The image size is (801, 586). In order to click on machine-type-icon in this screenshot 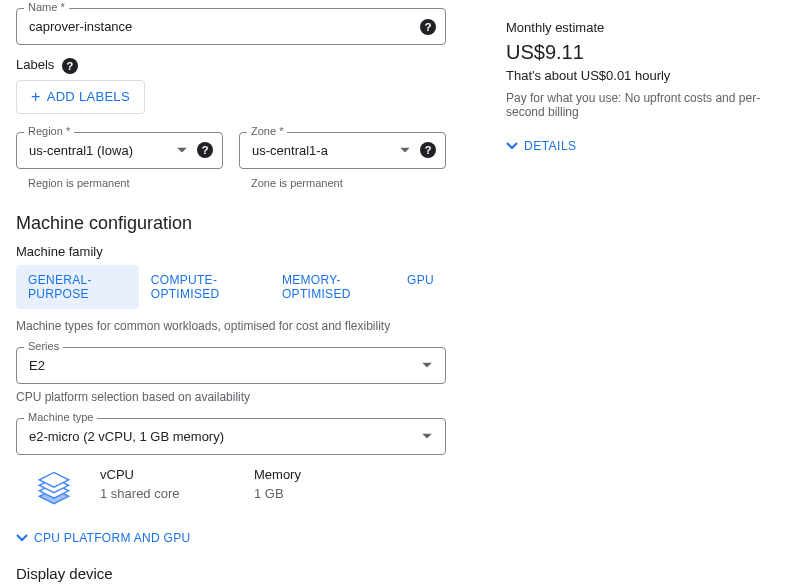, I will do `click(54, 489)`.